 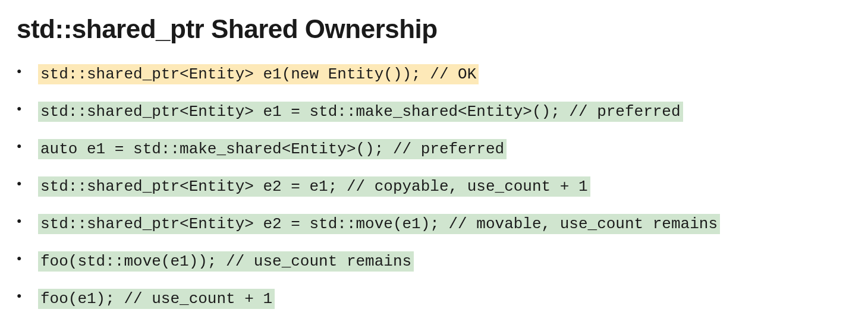 What do you see at coordinates (445, 225) in the screenshot?
I see `list-item: std::shared_ptr<Entity> e2 = std::move(e…` at bounding box center [445, 225].